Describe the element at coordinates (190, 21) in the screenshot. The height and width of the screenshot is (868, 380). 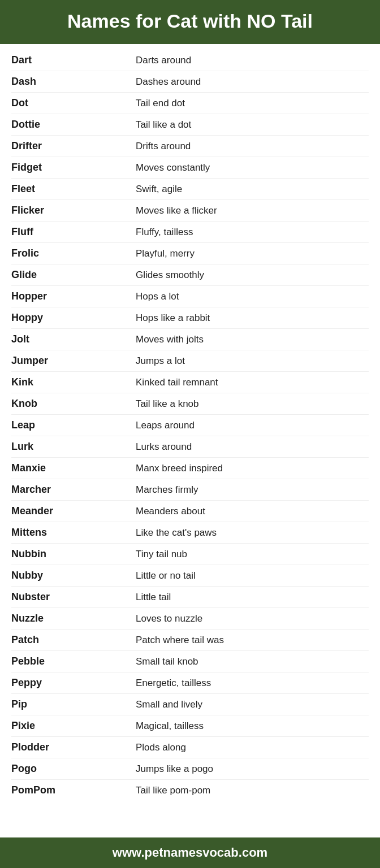
I see `page-title: Names for Cat with NO Tail` at that location.